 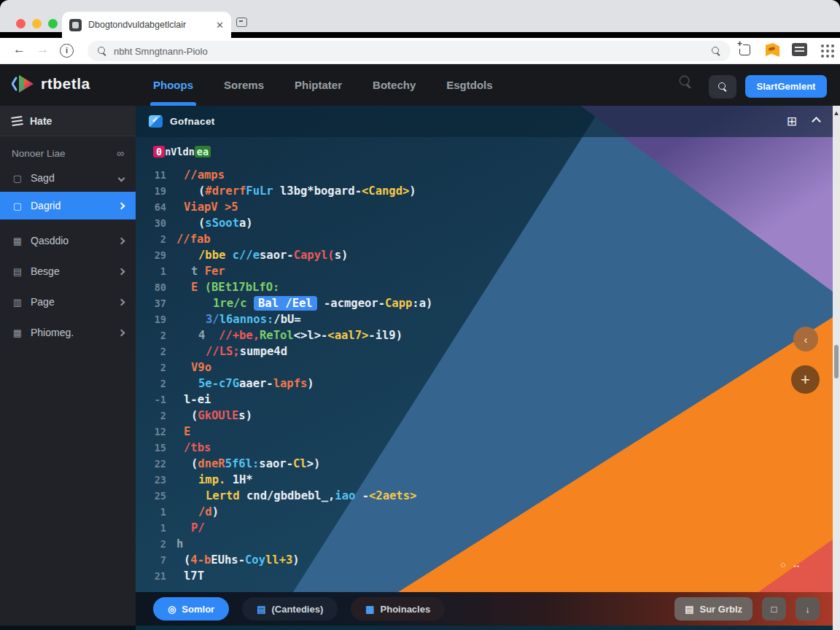 I want to click on sidebar-item-label: Dagrid, so click(x=71, y=206).